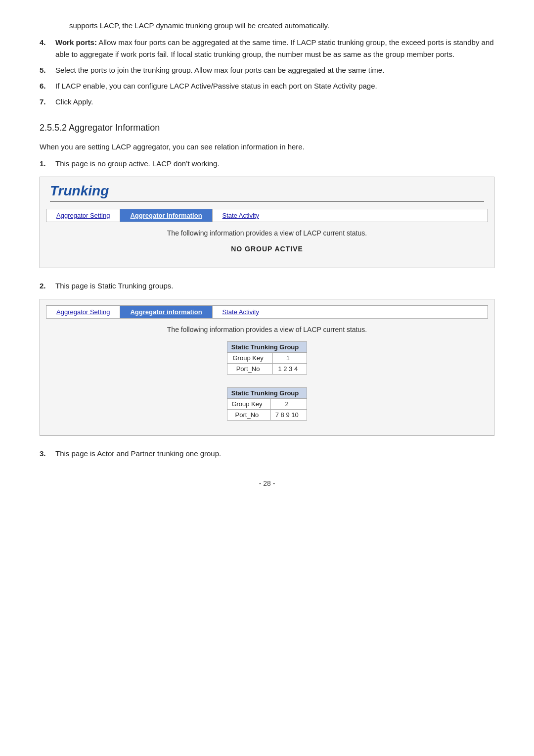 This screenshot has width=534, height=756. What do you see at coordinates (47, 286) in the screenshot?
I see `scenario2-num: 2.` at bounding box center [47, 286].